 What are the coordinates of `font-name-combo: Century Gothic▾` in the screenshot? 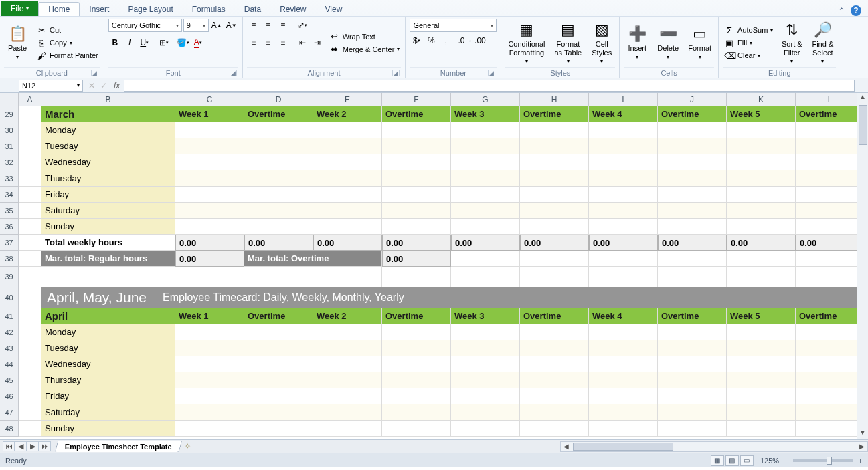 It's located at (145, 25).